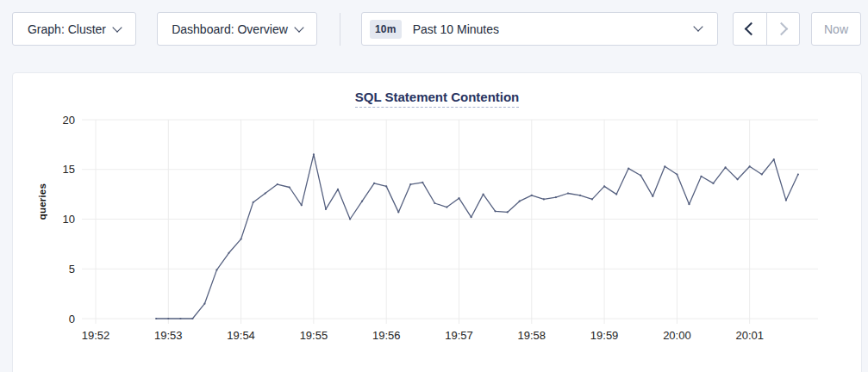 The height and width of the screenshot is (372, 868). What do you see at coordinates (169, 336) in the screenshot?
I see `x-tick-label: 19:53` at bounding box center [169, 336].